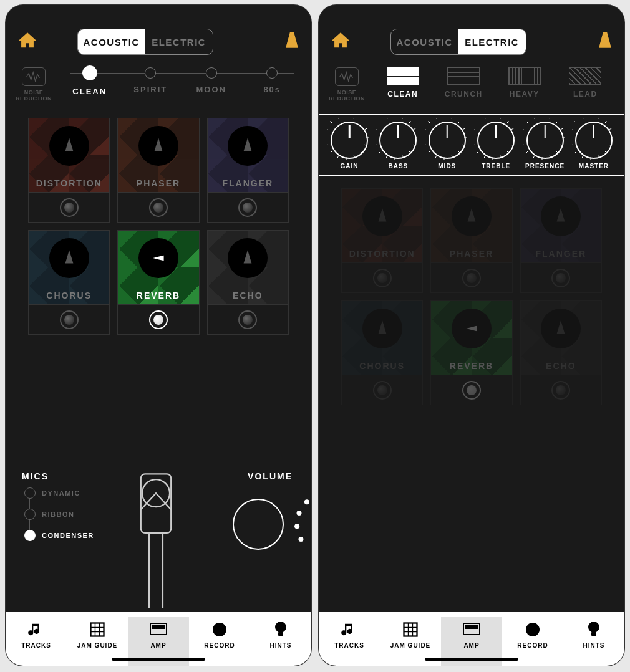 This screenshot has height=672, width=630. What do you see at coordinates (273, 81) in the screenshot?
I see `step-80s: 80s` at bounding box center [273, 81].